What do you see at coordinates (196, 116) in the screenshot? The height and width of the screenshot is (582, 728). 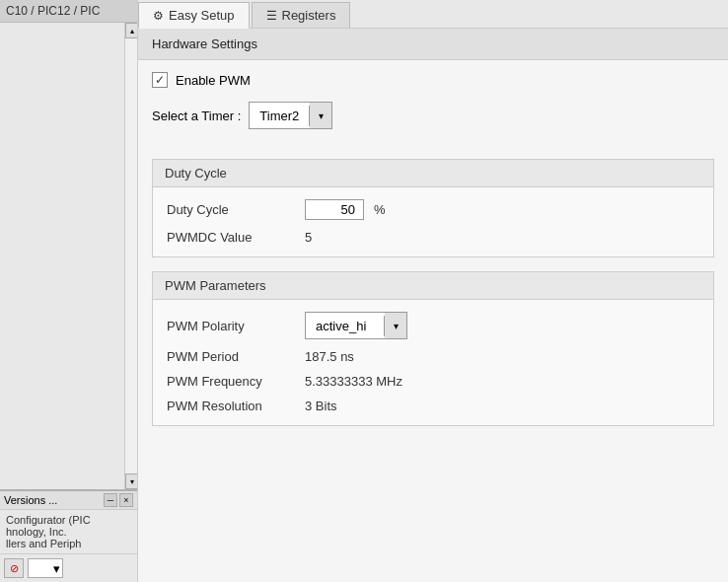 I see `select-timer-label: Select a Timer :` at bounding box center [196, 116].